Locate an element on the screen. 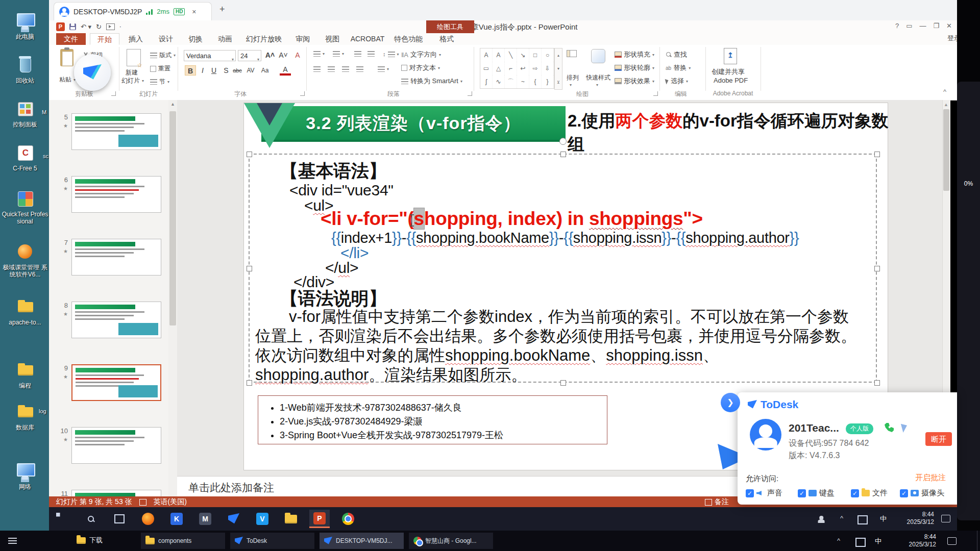  tab-animations: 动画 is located at coordinates (225, 39).